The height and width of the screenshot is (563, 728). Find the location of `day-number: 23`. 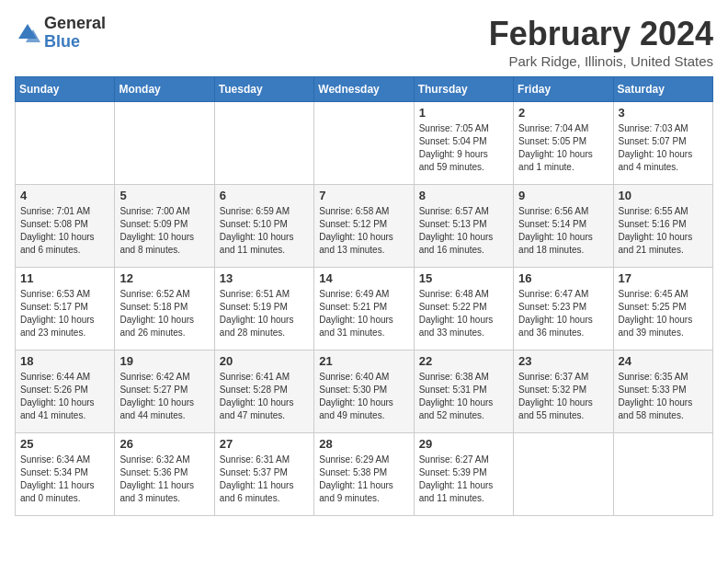

day-number: 23 is located at coordinates (563, 361).